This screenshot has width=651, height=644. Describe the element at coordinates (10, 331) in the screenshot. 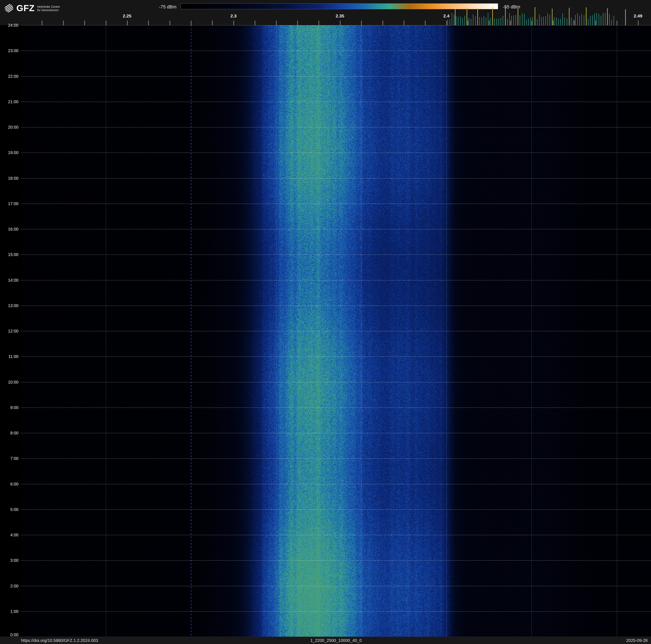

I see `time-label: 12:00` at that location.